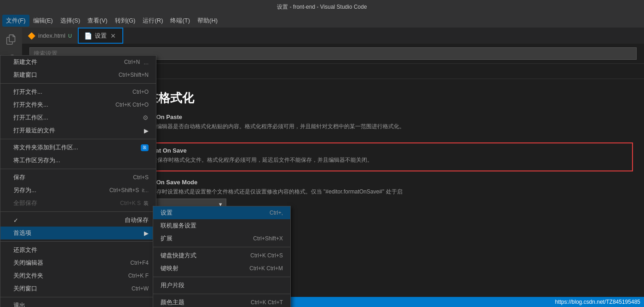  What do you see at coordinates (333, 36) in the screenshot?
I see `tab-bar: 🔶 index.html U 📄 设置 ✕` at bounding box center [333, 36].